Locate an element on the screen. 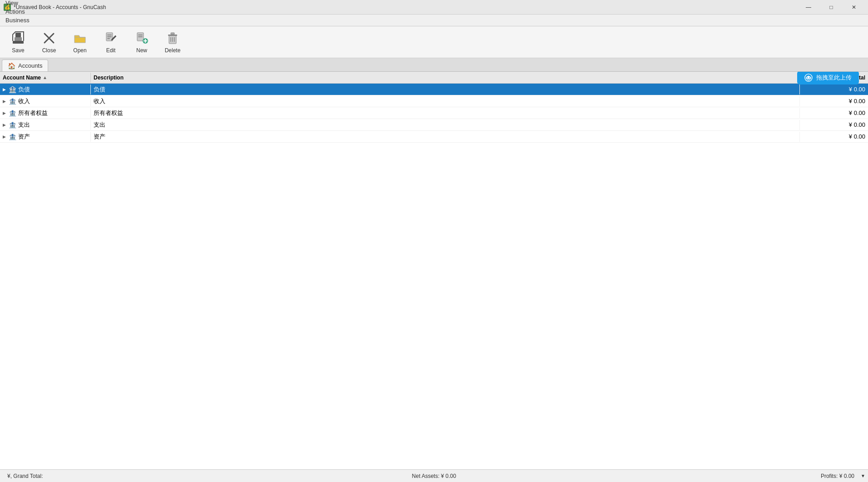 Image resolution: width=868 pixels, height=482 pixels. net-assets-value: ¥ 0.00 is located at coordinates (449, 476).